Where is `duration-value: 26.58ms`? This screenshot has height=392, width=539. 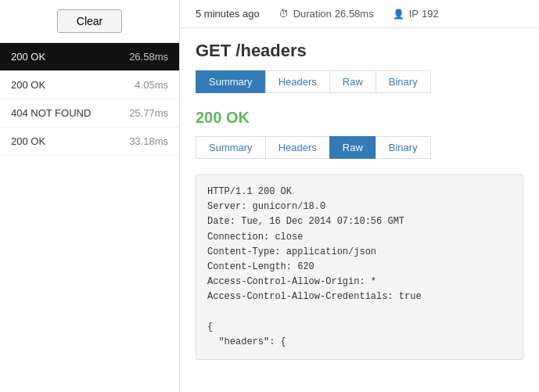 duration-value: 26.58ms is located at coordinates (354, 14).